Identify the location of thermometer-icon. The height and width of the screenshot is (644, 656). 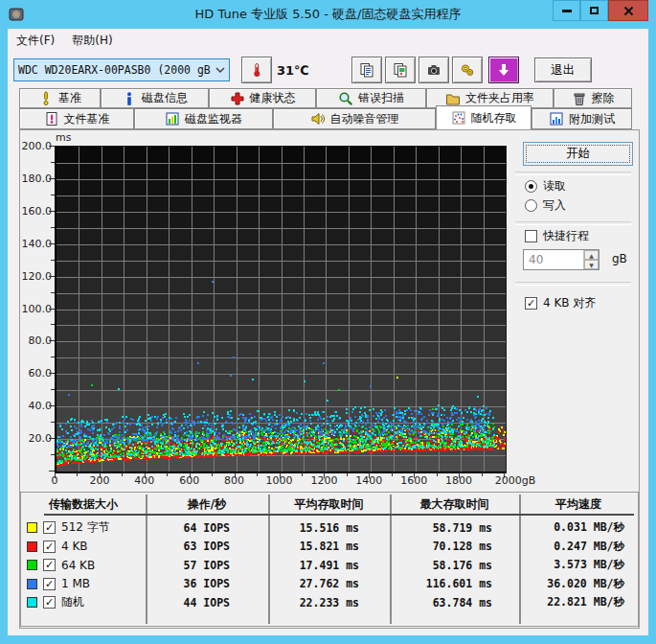
(257, 70).